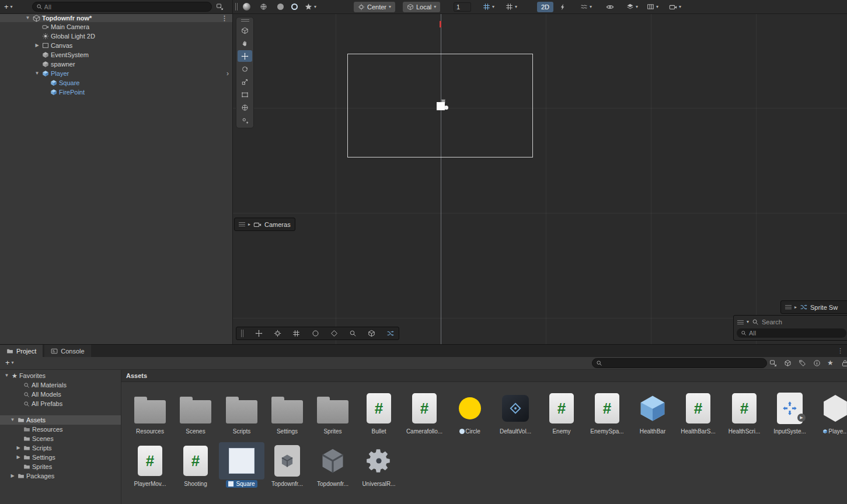 Image resolution: width=847 pixels, height=504 pixels. Describe the element at coordinates (371, 334) in the screenshot. I see `material-tool-icon` at that location.